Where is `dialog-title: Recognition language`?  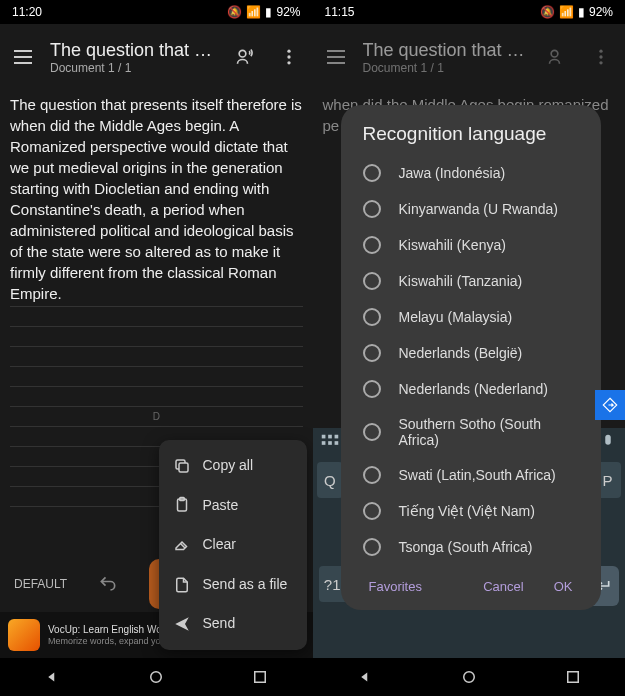 dialog-title: Recognition language is located at coordinates (471, 139).